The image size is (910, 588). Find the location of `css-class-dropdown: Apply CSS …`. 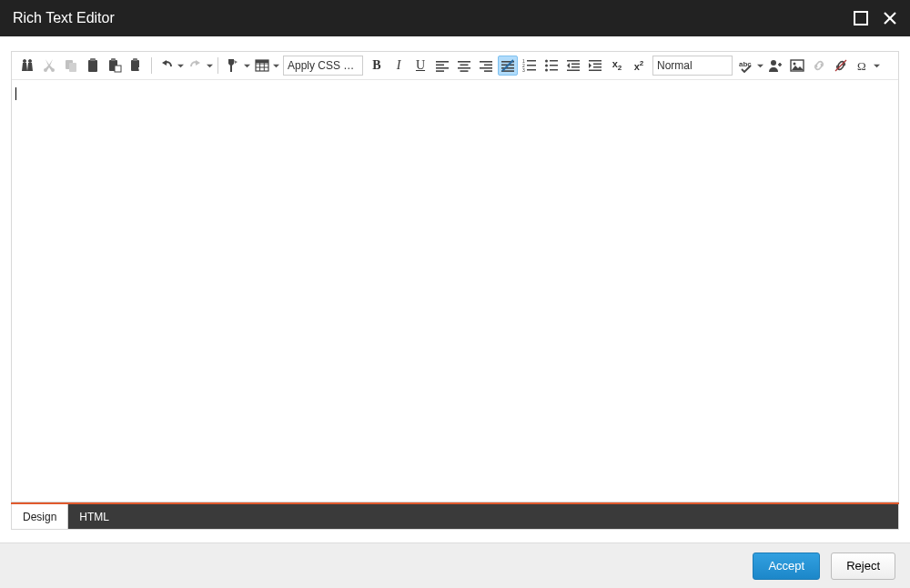

css-class-dropdown: Apply CSS … is located at coordinates (323, 66).